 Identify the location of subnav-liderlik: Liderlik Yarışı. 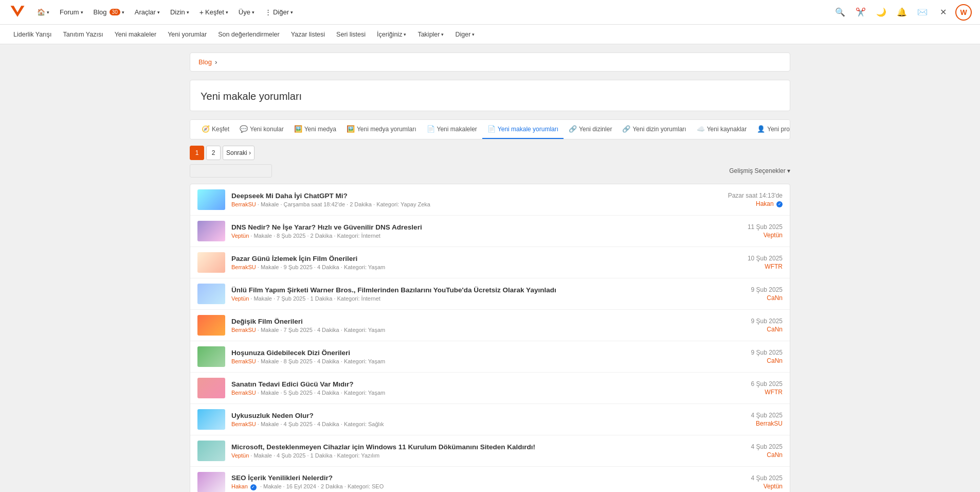
(33, 34).